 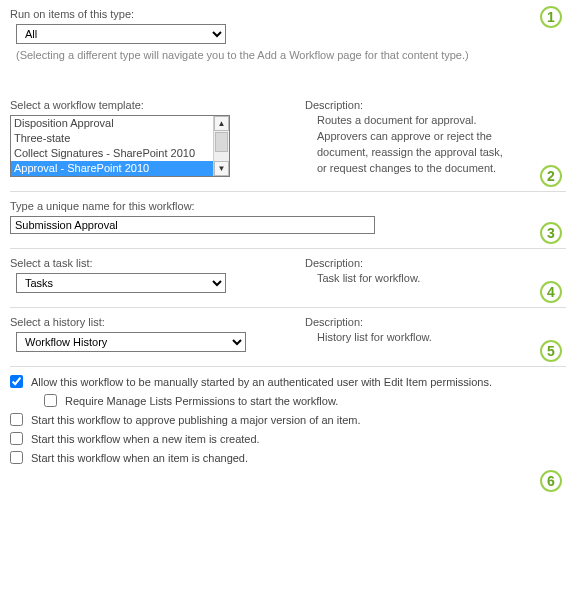 What do you see at coordinates (551, 233) in the screenshot?
I see `step-badge-3: 3` at bounding box center [551, 233].